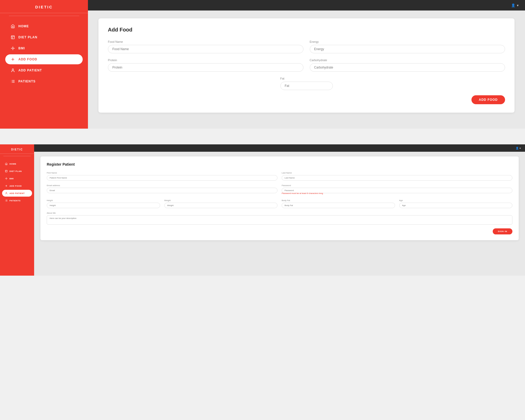 The image size is (525, 420). Describe the element at coordinates (16, 171) in the screenshot. I see `sidebar-label-diet-bottom: DIET PLAN` at that location.